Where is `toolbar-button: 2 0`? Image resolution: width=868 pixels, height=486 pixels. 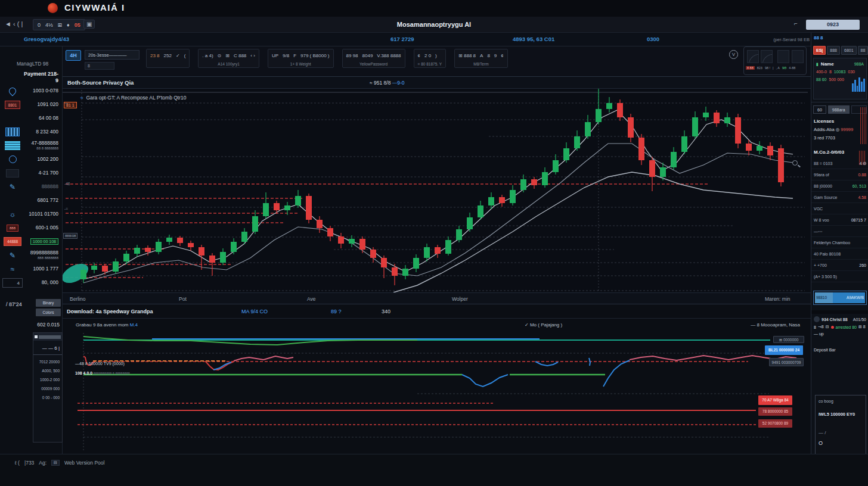
toolbar-button: 2 0 is located at coordinates (428, 56).